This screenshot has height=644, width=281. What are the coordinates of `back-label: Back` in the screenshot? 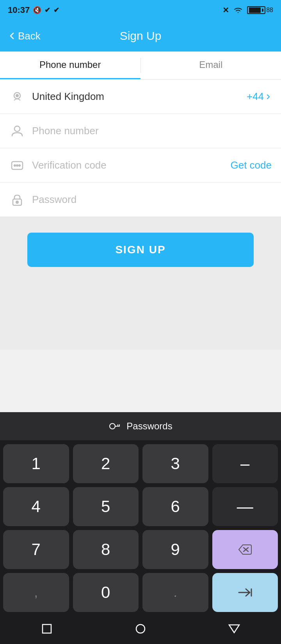 It's located at (29, 36).